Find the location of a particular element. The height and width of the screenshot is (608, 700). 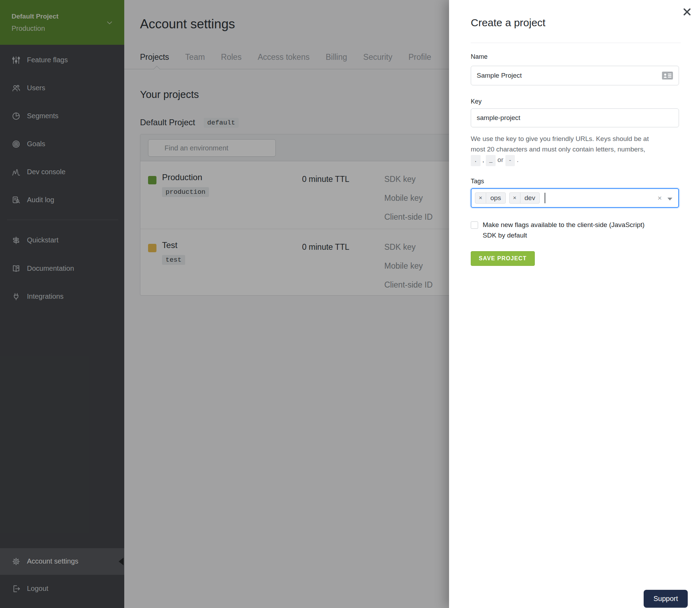

client-side-checkbox is located at coordinates (475, 225).